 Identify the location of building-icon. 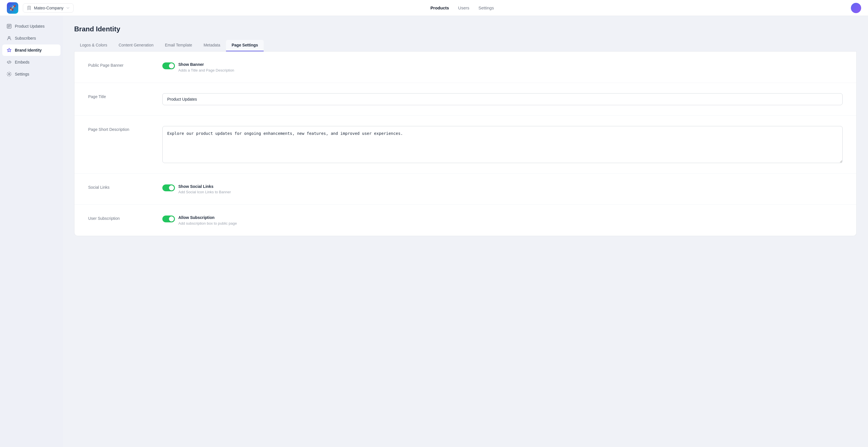
(29, 8).